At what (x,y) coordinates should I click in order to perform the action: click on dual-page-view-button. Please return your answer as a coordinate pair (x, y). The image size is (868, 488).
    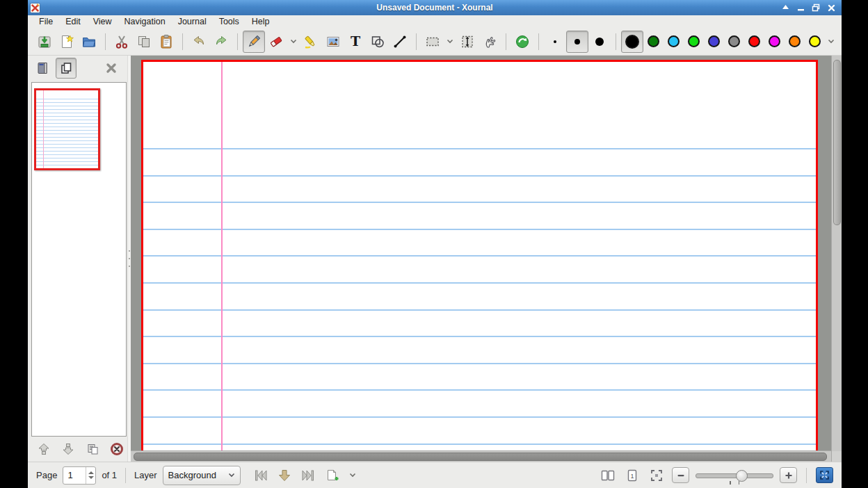
    Looking at the image, I should click on (608, 475).